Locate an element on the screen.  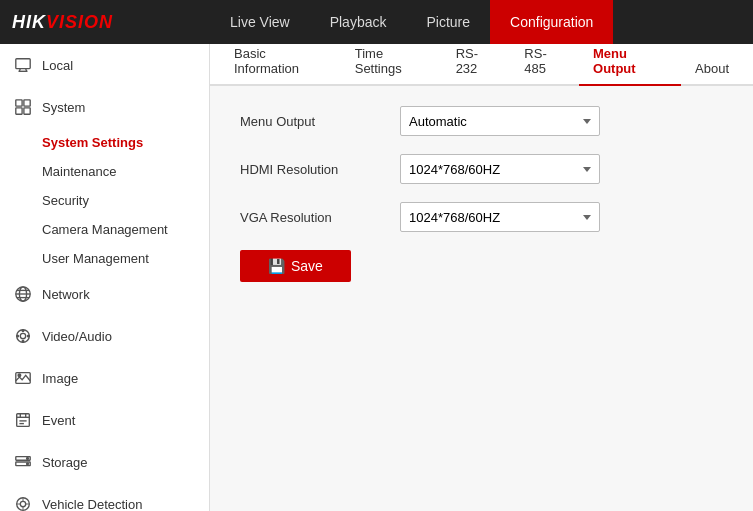
system-icon is located at coordinates (23, 107).